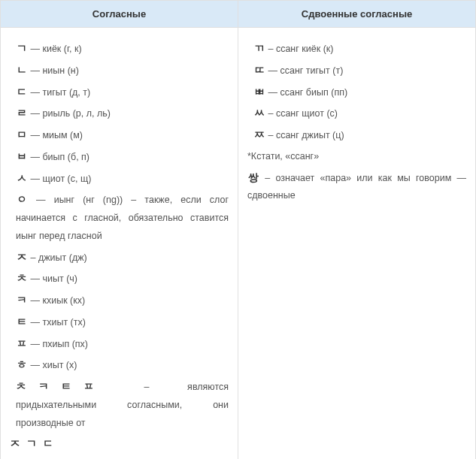 This screenshot has width=476, height=459. I want to click on consonant-row: ㅁ — миым (м), so click(119, 135).